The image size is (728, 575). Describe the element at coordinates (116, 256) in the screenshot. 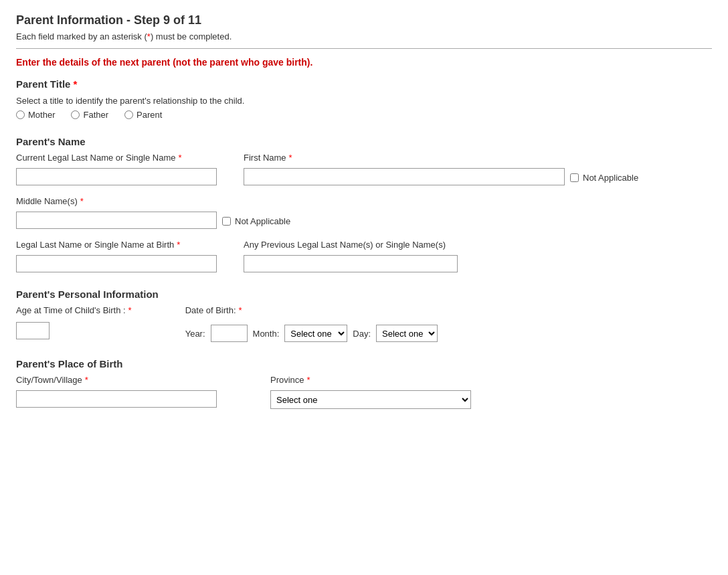

I see `legal-last-name-col: Legal Last Name or Single Name at Birth …` at that location.